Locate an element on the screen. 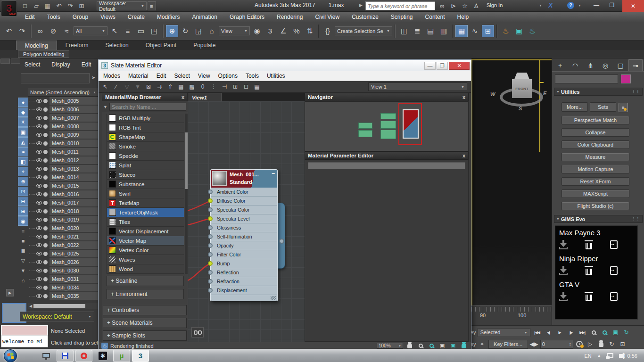  workspace-menu-button: ≡ is located at coordinates (152, 6).